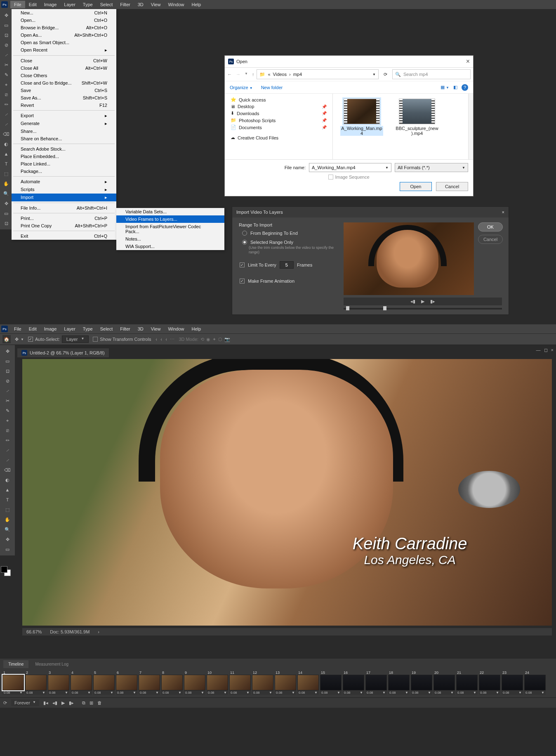  What do you see at coordinates (141, 5) in the screenshot?
I see `menu-3d: 3D` at bounding box center [141, 5].